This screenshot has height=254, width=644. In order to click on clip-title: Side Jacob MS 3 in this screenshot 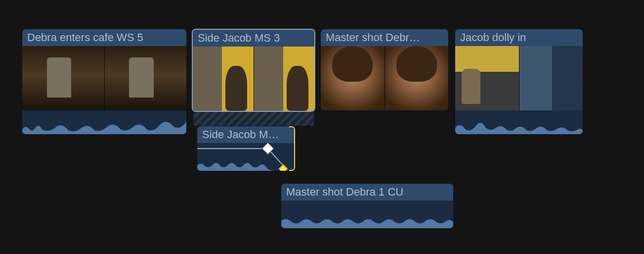, I will do `click(254, 38)`.